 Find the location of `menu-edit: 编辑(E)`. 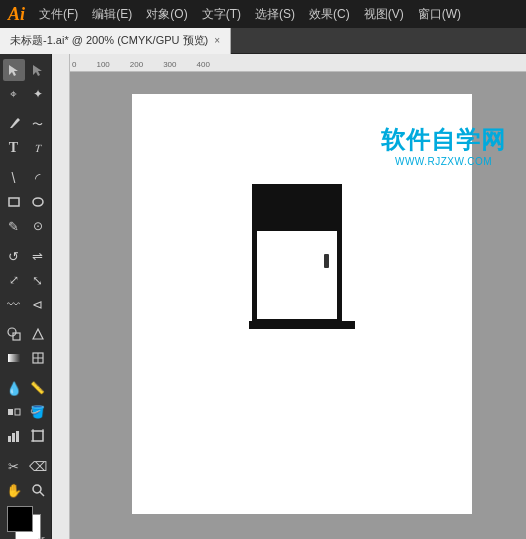

menu-edit: 编辑(E) is located at coordinates (112, 14).